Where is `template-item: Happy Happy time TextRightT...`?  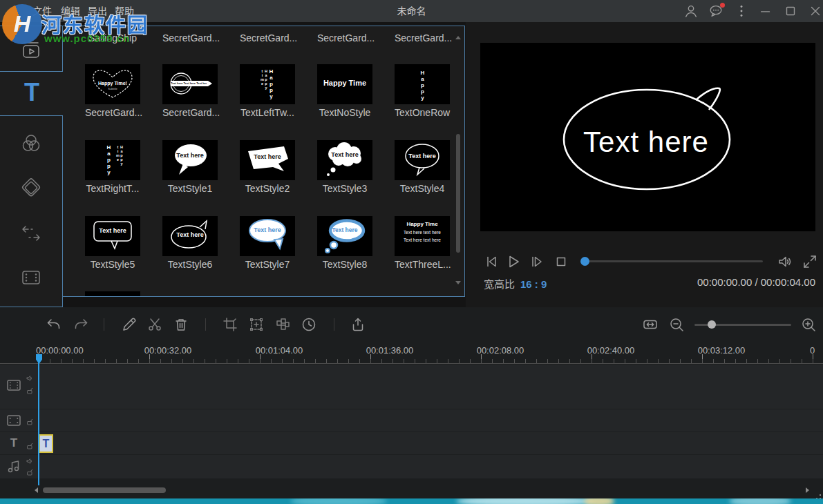
template-item: Happy Happy time TextRightT... is located at coordinates (113, 167).